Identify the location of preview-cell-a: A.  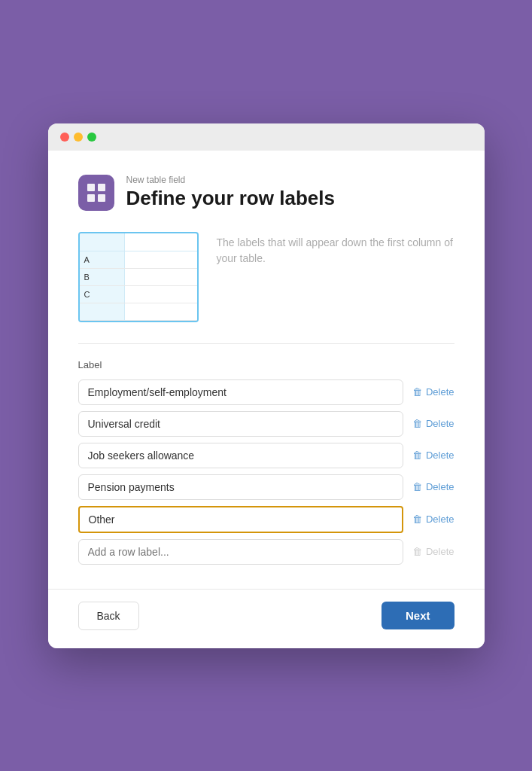
(102, 260).